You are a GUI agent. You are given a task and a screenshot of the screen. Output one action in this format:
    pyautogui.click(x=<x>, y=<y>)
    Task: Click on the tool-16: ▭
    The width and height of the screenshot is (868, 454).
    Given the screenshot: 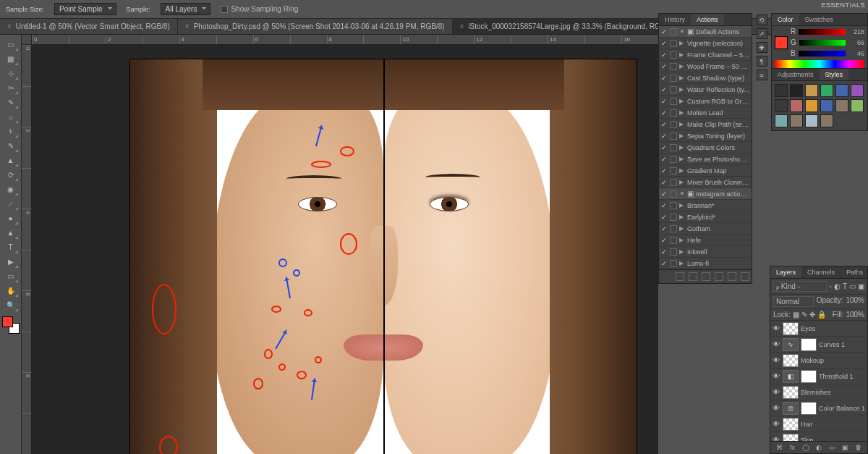 What is the action you would take?
    pyautogui.click(x=11, y=276)
    